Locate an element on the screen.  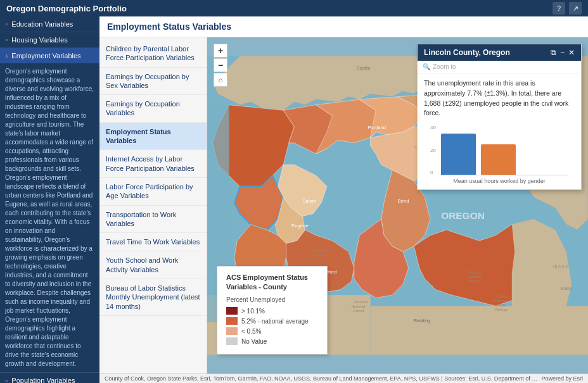
sidebar-item-housing: › Housing Variables is located at coordinates (49, 40).